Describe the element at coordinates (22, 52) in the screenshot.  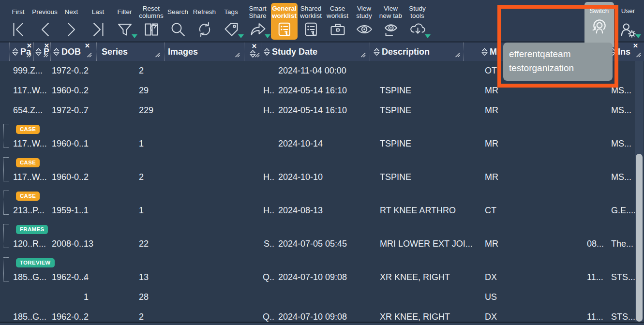
I see `column-header-patient: Pa ✕` at that location.